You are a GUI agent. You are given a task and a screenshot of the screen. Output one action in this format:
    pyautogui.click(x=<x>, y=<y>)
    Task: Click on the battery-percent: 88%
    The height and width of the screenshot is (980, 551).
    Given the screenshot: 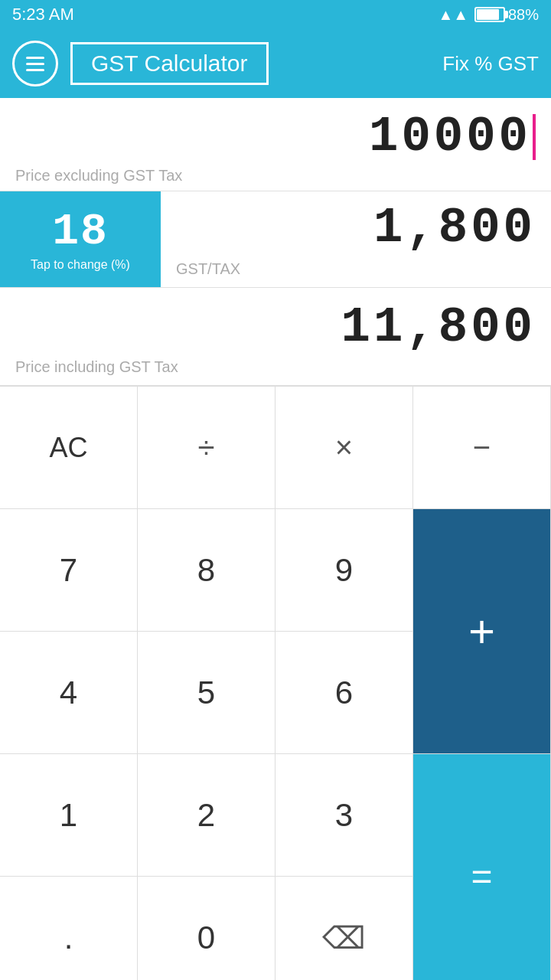 What is the action you would take?
    pyautogui.click(x=523, y=15)
    